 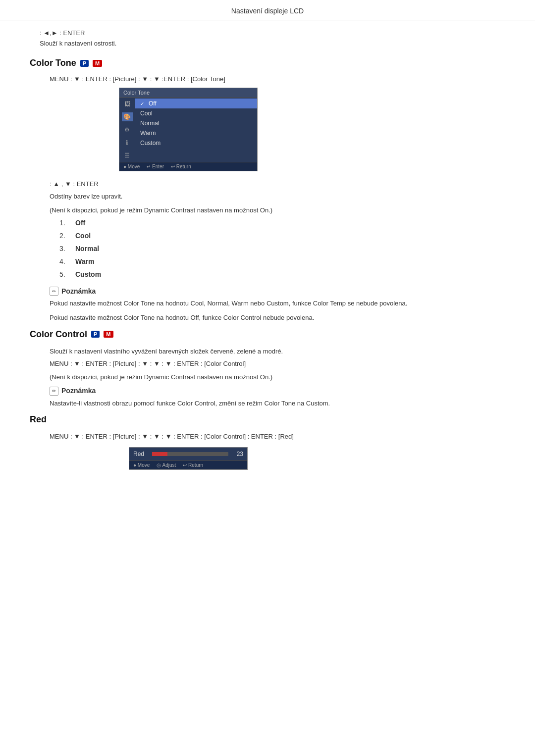 What do you see at coordinates (83, 236) in the screenshot?
I see `list-label-cool: Cool` at bounding box center [83, 236].